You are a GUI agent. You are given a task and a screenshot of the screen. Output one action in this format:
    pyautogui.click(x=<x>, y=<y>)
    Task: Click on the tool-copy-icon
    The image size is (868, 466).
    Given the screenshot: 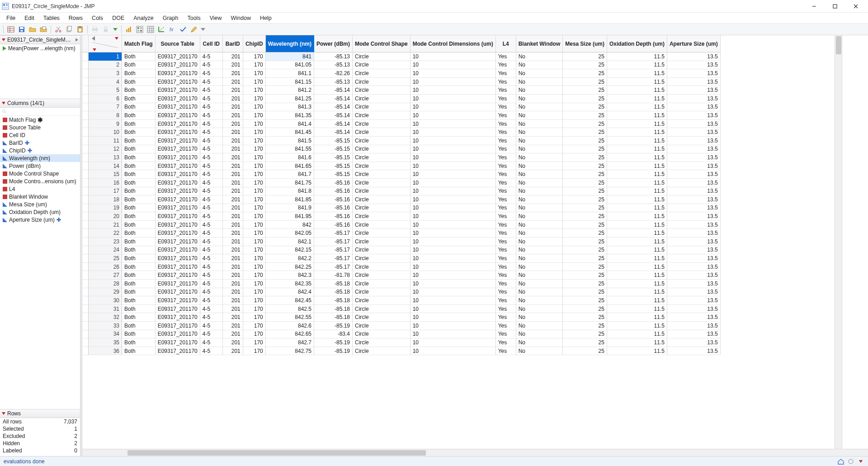 What is the action you would take?
    pyautogui.click(x=69, y=29)
    